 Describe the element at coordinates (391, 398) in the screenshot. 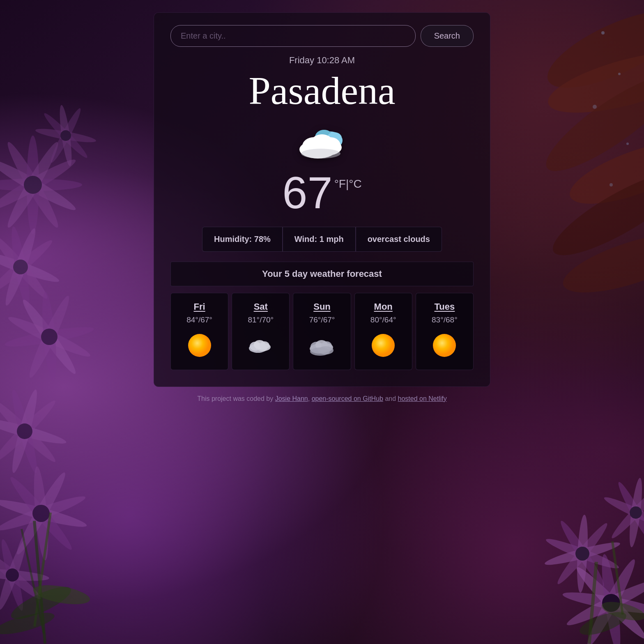

I see `footer-text-and: and` at that location.